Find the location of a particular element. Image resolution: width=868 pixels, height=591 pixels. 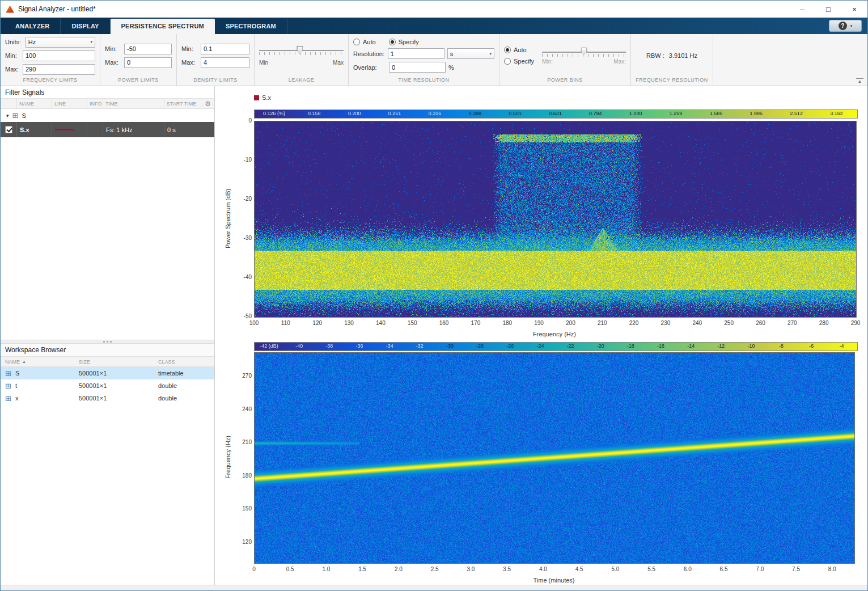

panel-splitter is located at coordinates (108, 341).